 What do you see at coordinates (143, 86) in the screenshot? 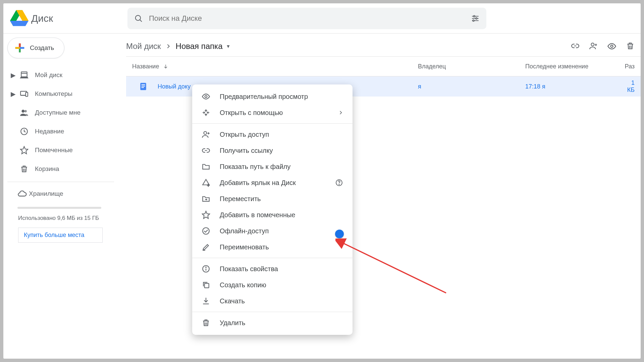
I see `docs-icon` at bounding box center [143, 86].